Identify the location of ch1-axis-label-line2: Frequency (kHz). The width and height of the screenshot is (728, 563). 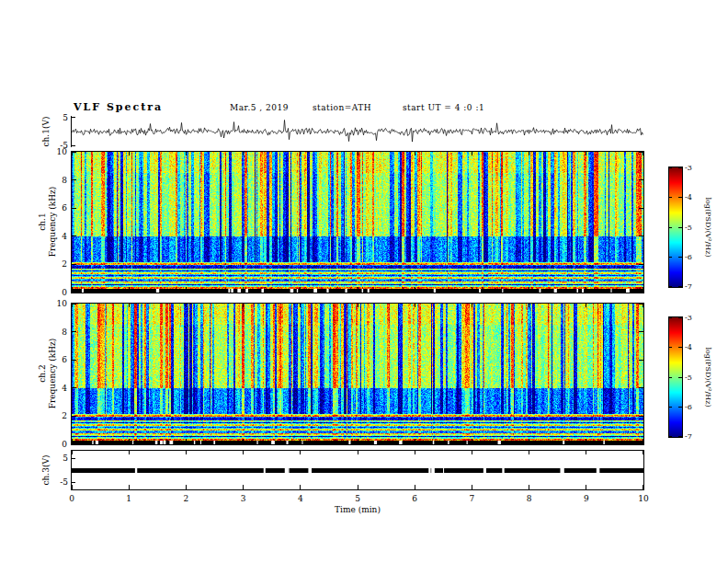
(53, 223).